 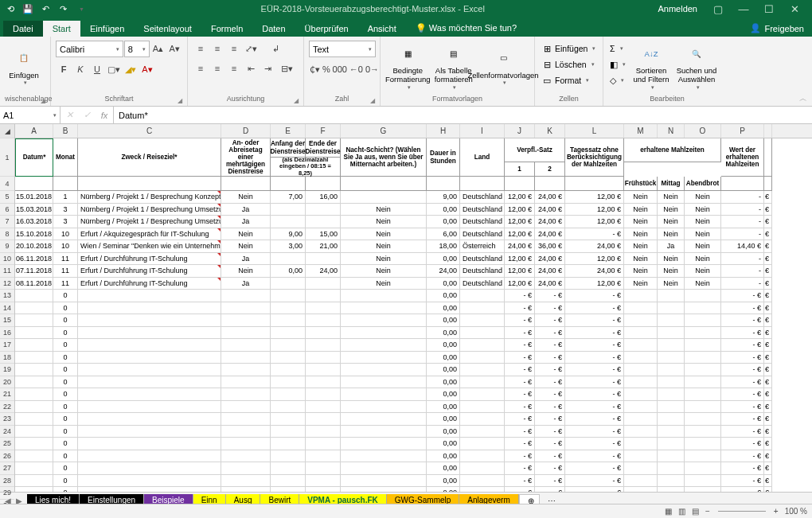 What do you see at coordinates (217, 49) in the screenshot?
I see `align-mid-icon: ≡` at bounding box center [217, 49].